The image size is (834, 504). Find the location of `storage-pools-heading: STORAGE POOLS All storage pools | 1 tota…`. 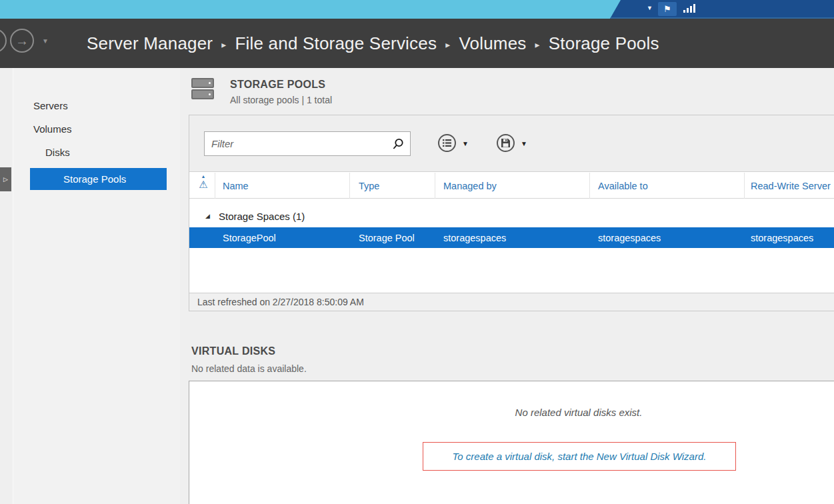

storage-pools-heading: STORAGE POOLS All storage pools | 1 tota… is located at coordinates (422, 95).